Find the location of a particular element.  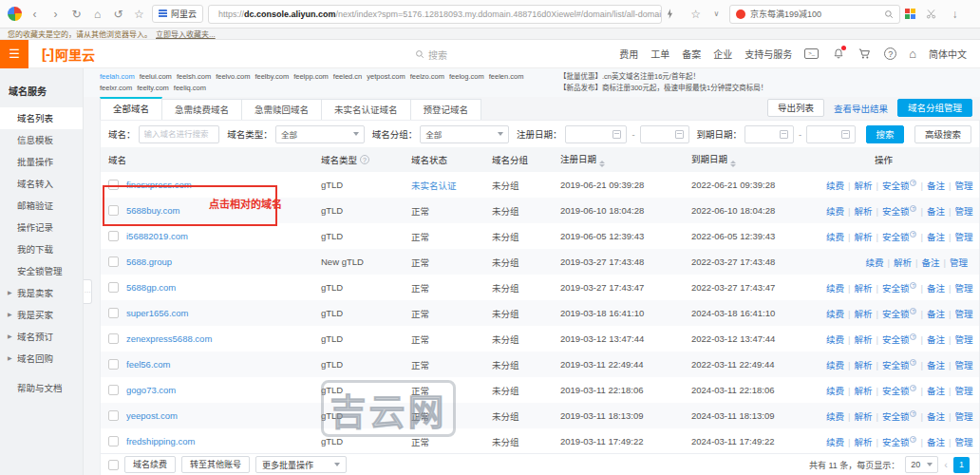

sidebar-collapse-handle: ⋮ is located at coordinates (87, 292).